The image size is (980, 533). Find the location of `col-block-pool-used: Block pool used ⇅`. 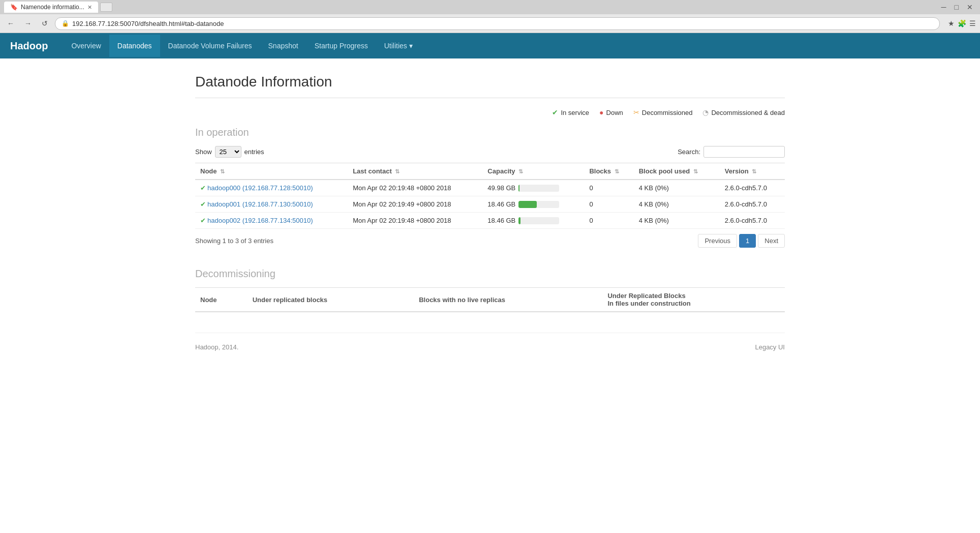

col-block-pool-used: Block pool used ⇅ is located at coordinates (677, 172).